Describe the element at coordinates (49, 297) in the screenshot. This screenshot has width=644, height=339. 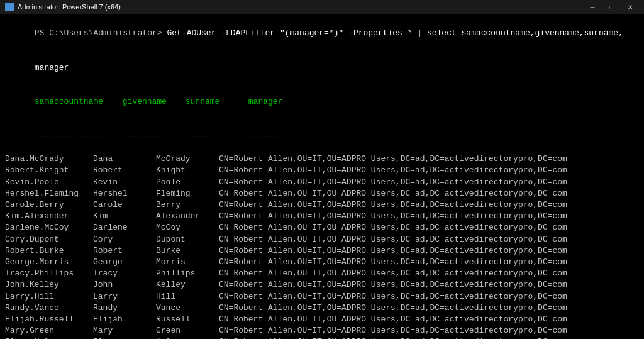
I see `cell-sam: Larry.Hill` at that location.